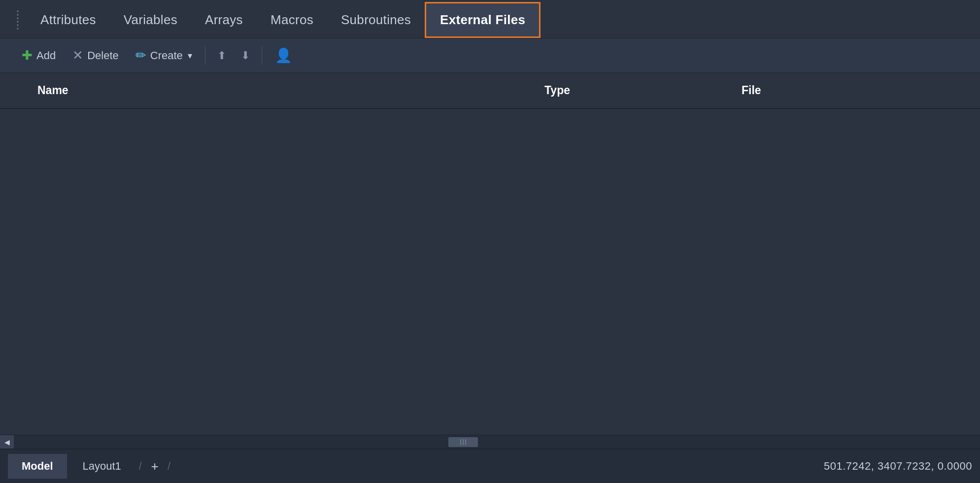 The width and height of the screenshot is (980, 483). What do you see at coordinates (284, 55) in the screenshot?
I see `user-button: 👤` at bounding box center [284, 55].